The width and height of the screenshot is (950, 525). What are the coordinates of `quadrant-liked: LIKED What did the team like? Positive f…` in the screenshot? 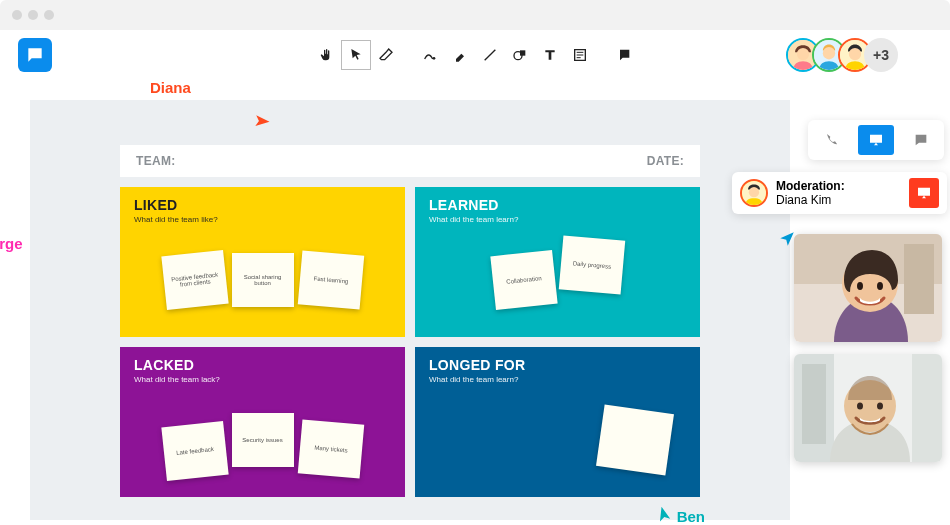 It's located at (262, 262).